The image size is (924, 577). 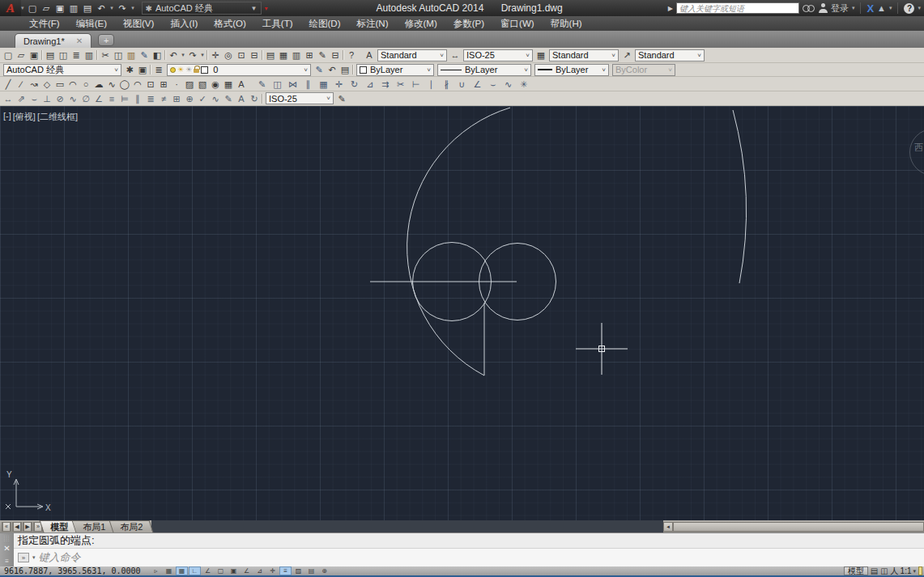 I want to click on baseline-dimension-button: ⊨, so click(x=125, y=99).